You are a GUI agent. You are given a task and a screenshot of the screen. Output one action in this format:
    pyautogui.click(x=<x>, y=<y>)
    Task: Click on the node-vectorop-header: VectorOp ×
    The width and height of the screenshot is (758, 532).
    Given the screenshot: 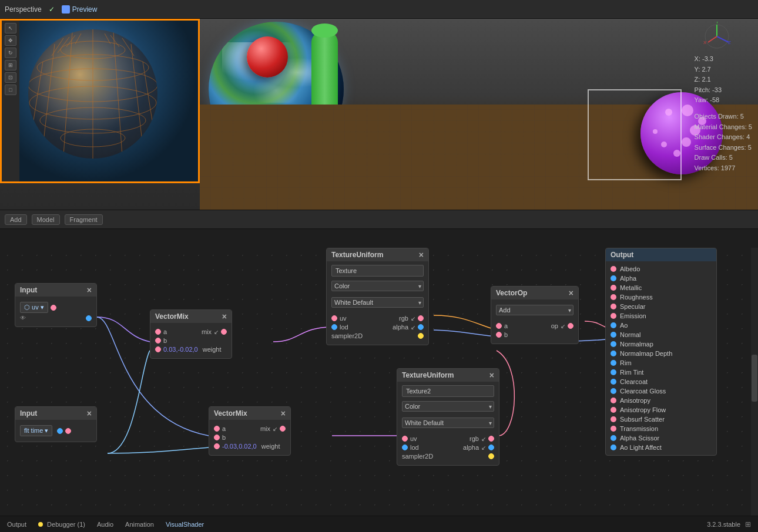 What is the action you would take?
    pyautogui.click(x=535, y=293)
    